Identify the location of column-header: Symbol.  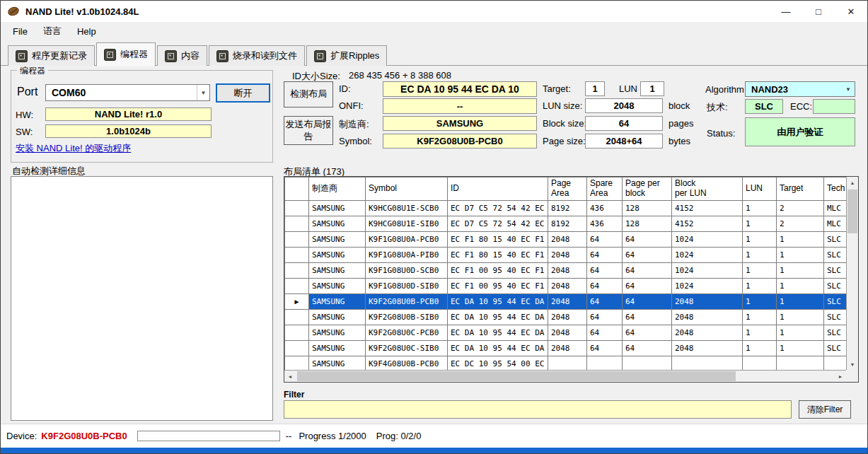
(407, 190).